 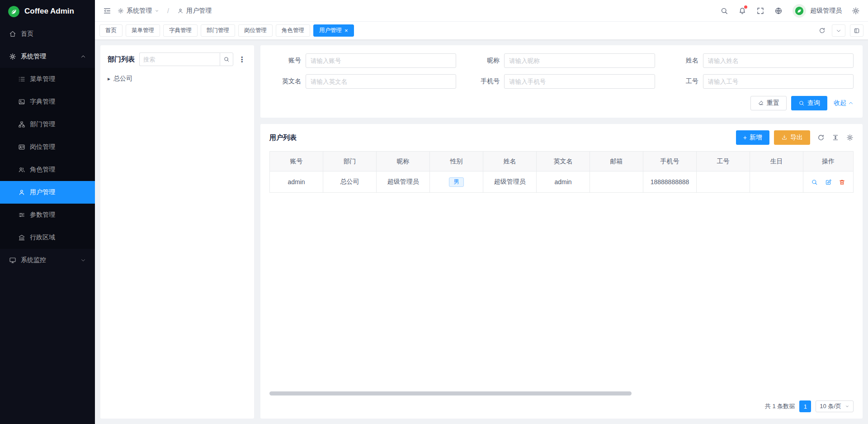 What do you see at coordinates (109, 79) in the screenshot?
I see `tree-caret-icon: ▸` at bounding box center [109, 79].